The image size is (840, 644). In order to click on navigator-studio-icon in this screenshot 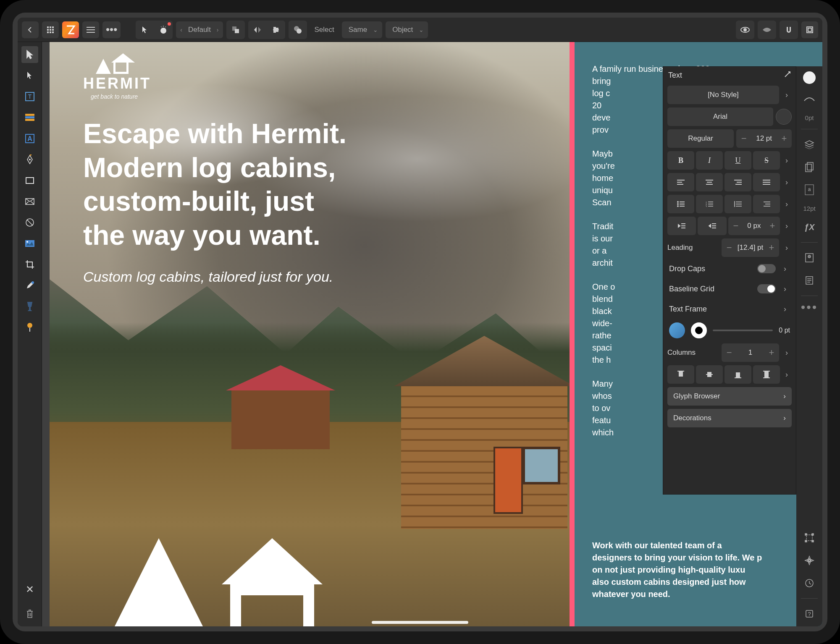, I will do `click(809, 560)`.